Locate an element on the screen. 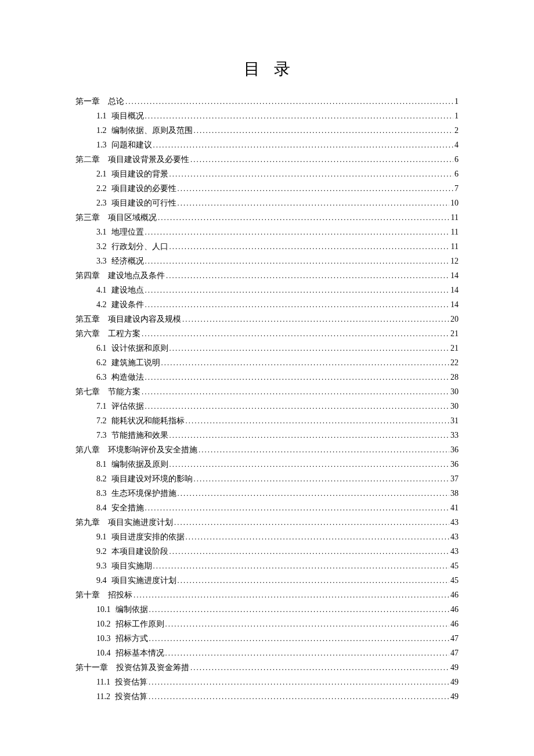 Image resolution: width=534 pixels, height=756 pixels. toc-entry-page: 12 is located at coordinates (454, 261).